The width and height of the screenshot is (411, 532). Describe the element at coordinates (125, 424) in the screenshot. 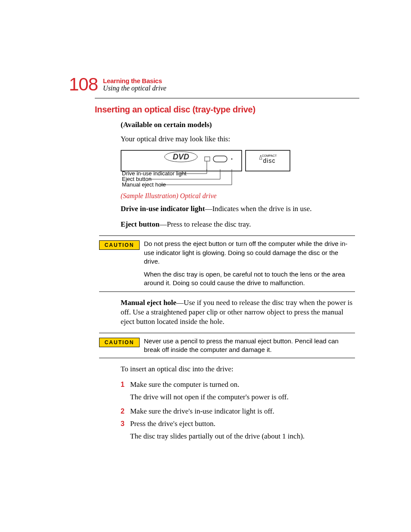

I see `step-number: 3` at that location.